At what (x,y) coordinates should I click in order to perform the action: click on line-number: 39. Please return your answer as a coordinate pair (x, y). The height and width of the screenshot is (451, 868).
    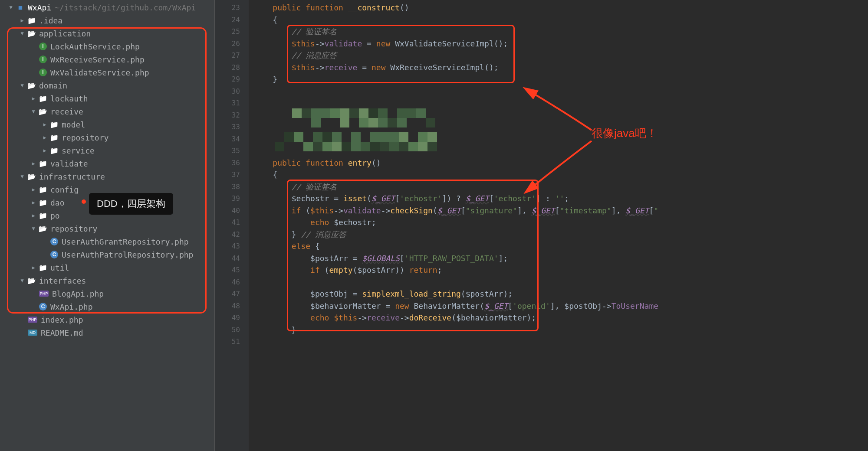
    Looking at the image, I should click on (232, 199).